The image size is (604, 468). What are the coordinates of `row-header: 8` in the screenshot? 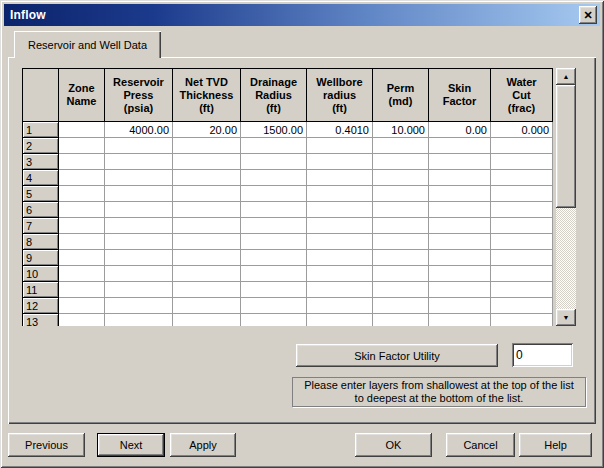 It's located at (41, 242).